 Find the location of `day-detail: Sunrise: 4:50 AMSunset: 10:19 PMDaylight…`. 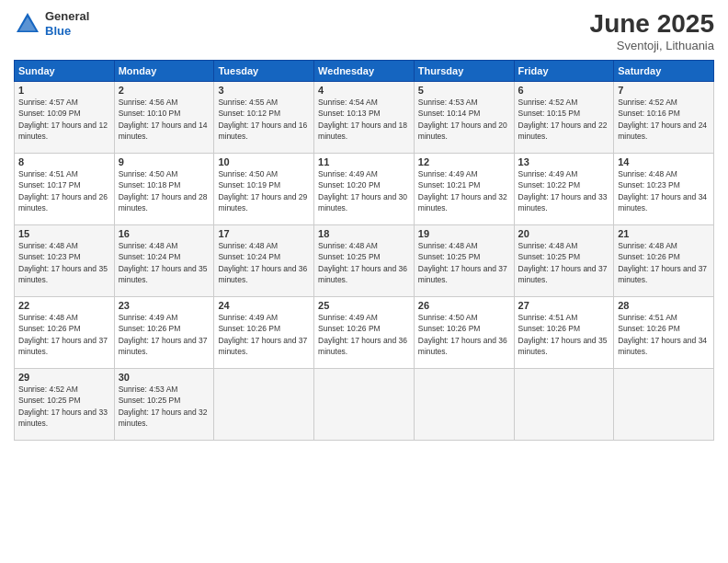

day-detail: Sunrise: 4:50 AMSunset: 10:19 PMDaylight… is located at coordinates (264, 191).